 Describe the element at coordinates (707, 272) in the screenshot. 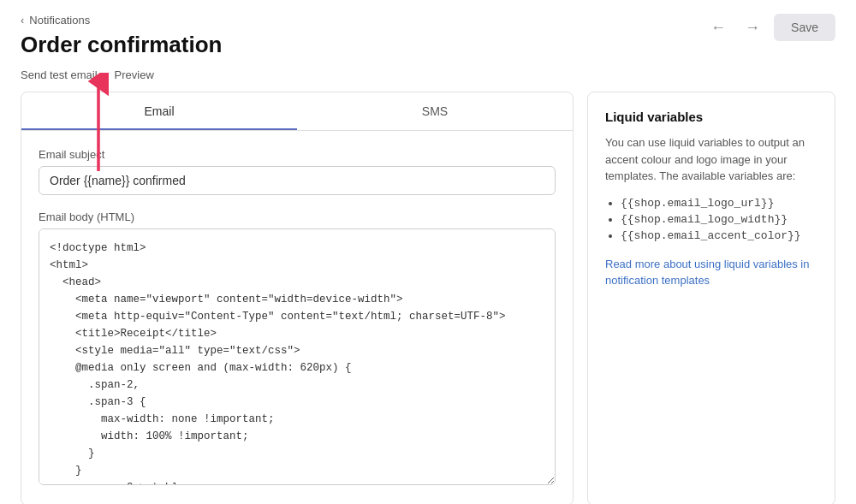

I see `read-more-link: Read more about using liquid variables i…` at that location.